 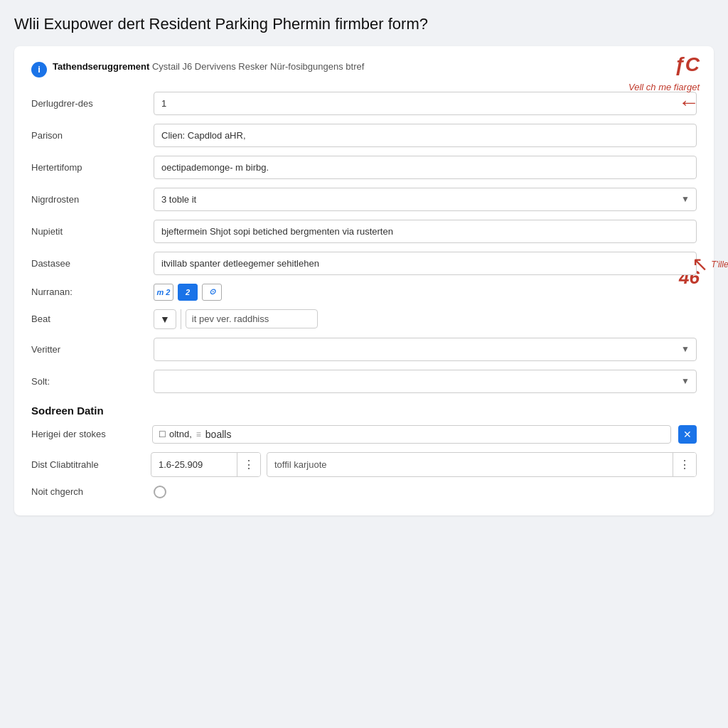 I want to click on tag-text-1: oltnd,, so click(x=181, y=434).